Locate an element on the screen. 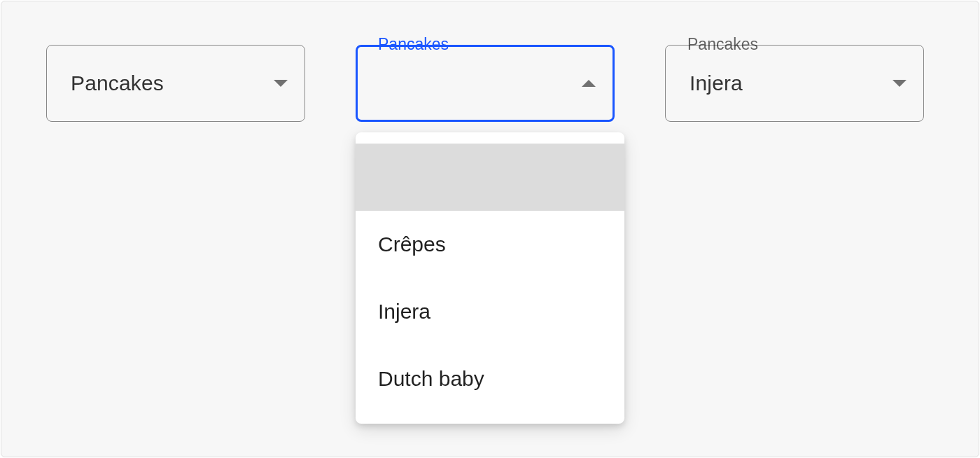 The width and height of the screenshot is (980, 458). menu-option-label: Crêpes is located at coordinates (412, 244).